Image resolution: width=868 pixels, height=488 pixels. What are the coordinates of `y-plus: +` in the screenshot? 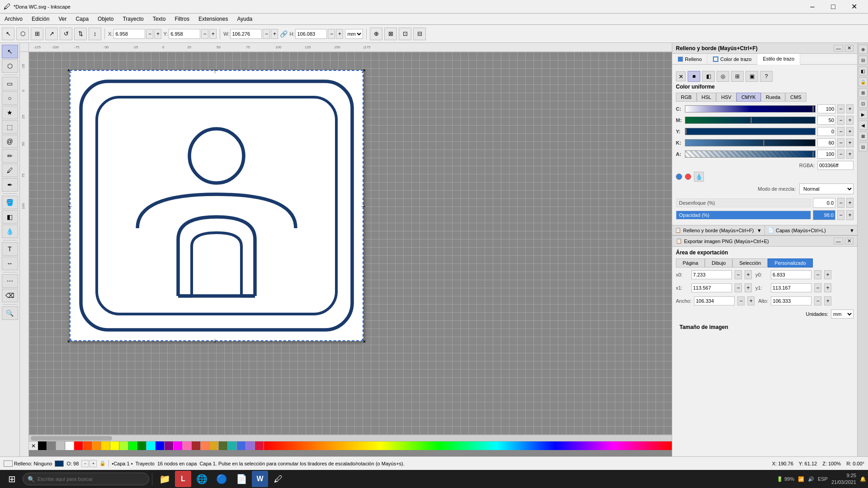 It's located at (213, 34).